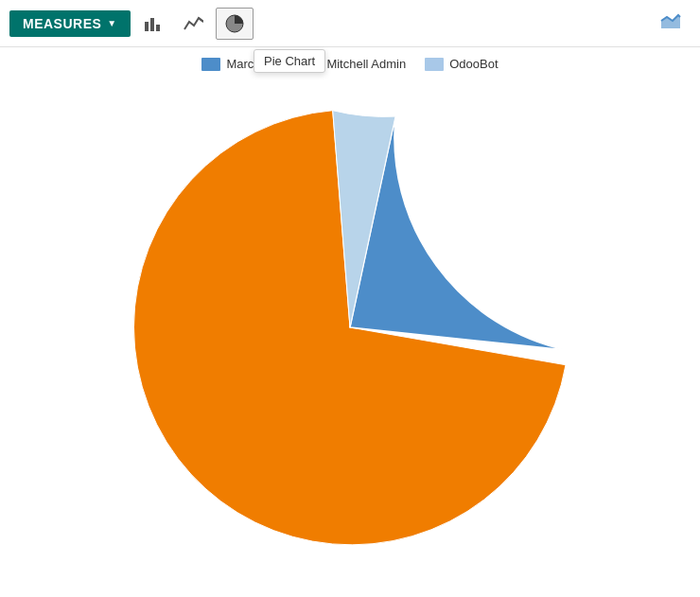 The width and height of the screenshot is (700, 597). I want to click on measures-label: MEASURES, so click(62, 24).